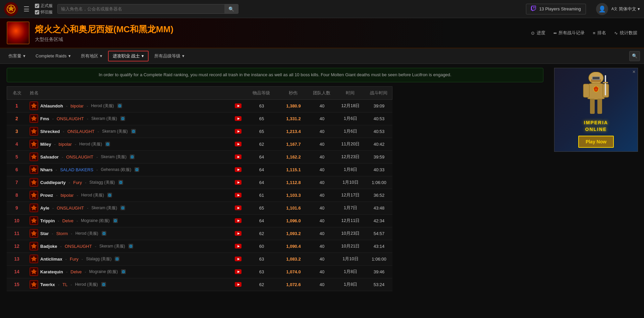 The width and height of the screenshot is (644, 318). Describe the element at coordinates (52, 106) in the screenshot. I see `player-name: Ahlaundoh` at that location.